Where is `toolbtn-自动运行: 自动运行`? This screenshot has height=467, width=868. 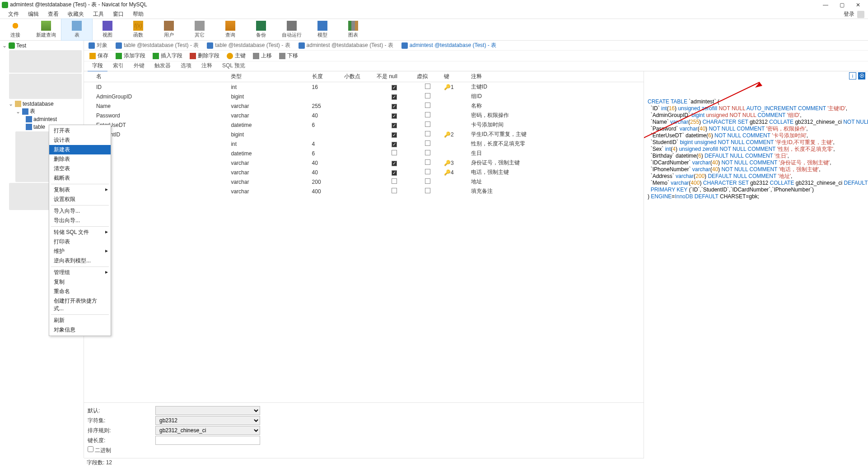
toolbtn-自动运行: 自动运行 is located at coordinates (292, 30).